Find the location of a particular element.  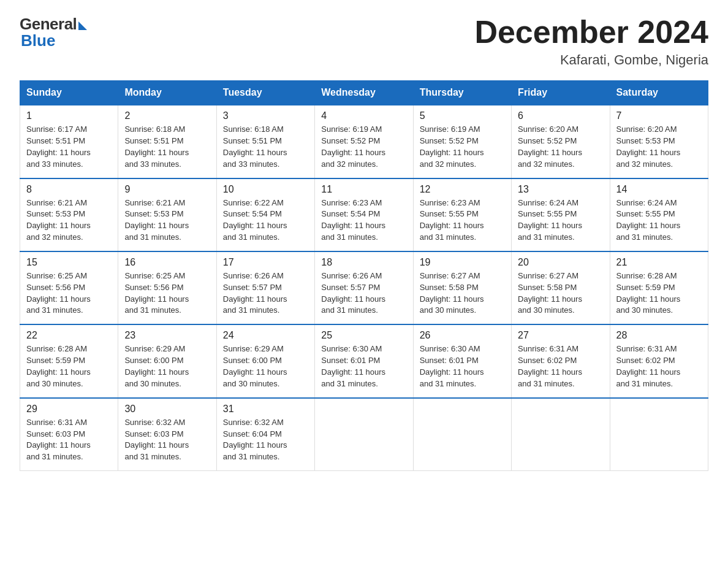

day-number: 24 is located at coordinates (266, 335).